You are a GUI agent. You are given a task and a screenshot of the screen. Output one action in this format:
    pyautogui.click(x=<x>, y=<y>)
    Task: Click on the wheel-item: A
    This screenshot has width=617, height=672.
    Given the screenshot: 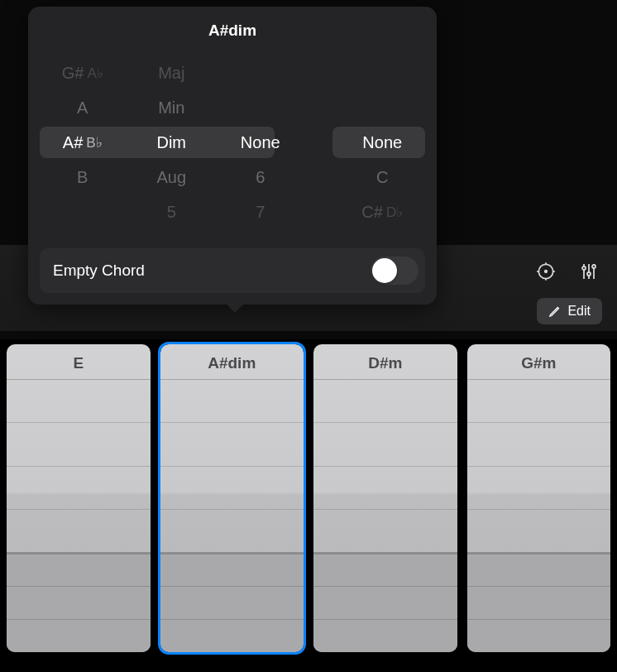 What is the action you would take?
    pyautogui.click(x=83, y=108)
    